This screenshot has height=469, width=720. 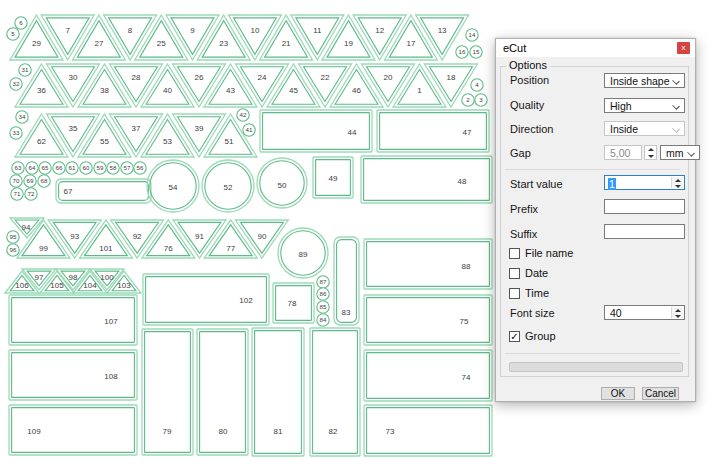 I want to click on shape-38-number: 38, so click(x=104, y=90).